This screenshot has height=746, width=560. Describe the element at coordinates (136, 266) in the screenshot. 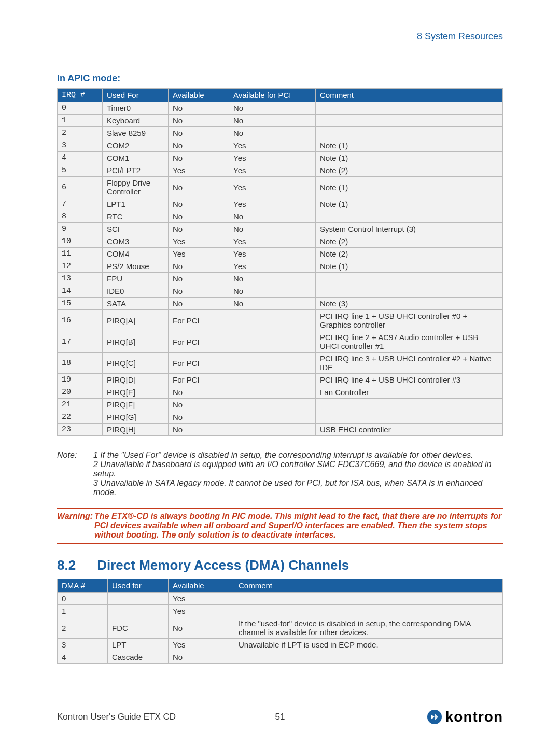

I see `irq-cell: PS/2 Mouse` at that location.